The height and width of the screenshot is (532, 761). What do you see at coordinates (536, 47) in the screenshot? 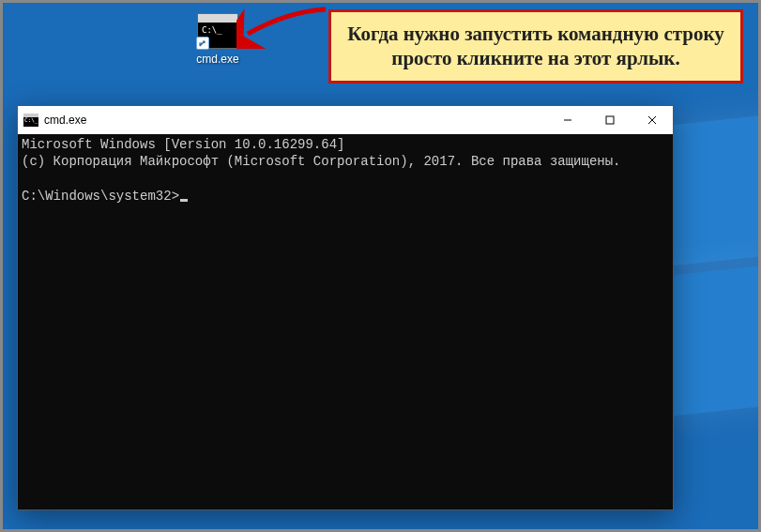
I see `instruction-text: Когда нужно запустить командную строку п…` at bounding box center [536, 47].